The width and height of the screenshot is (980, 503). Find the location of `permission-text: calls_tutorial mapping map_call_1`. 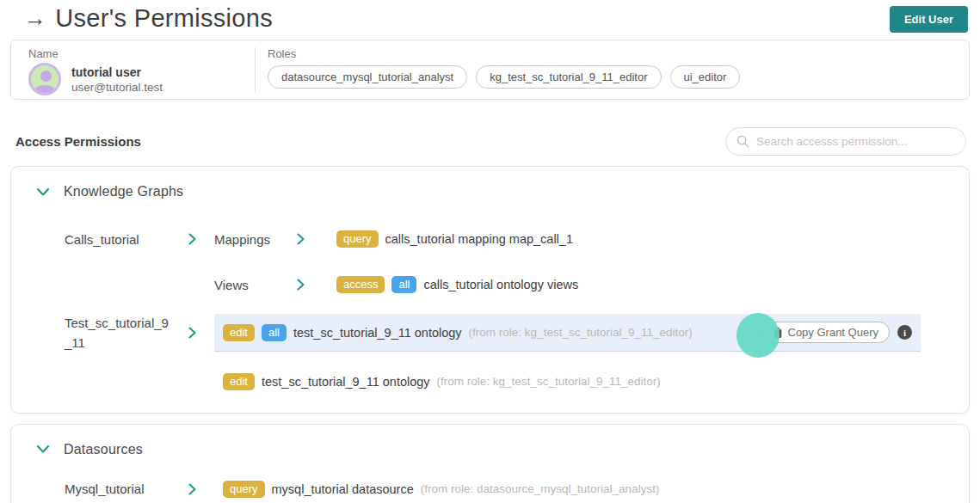

permission-text: calls_tutorial mapping map_call_1 is located at coordinates (479, 239).